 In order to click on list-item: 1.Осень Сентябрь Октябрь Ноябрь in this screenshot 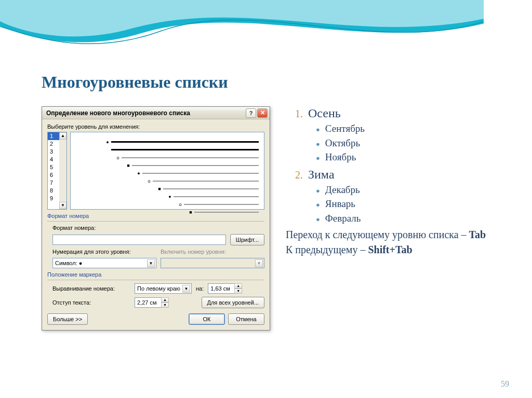, I will do `click(398, 135)`.